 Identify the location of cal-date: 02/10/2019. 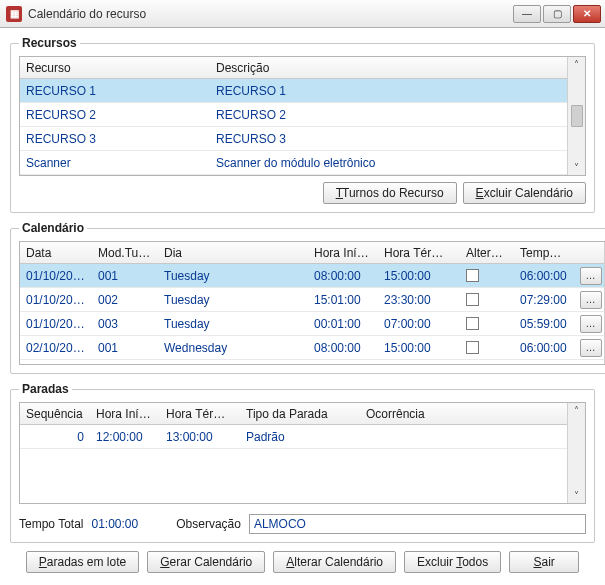
(56, 348).